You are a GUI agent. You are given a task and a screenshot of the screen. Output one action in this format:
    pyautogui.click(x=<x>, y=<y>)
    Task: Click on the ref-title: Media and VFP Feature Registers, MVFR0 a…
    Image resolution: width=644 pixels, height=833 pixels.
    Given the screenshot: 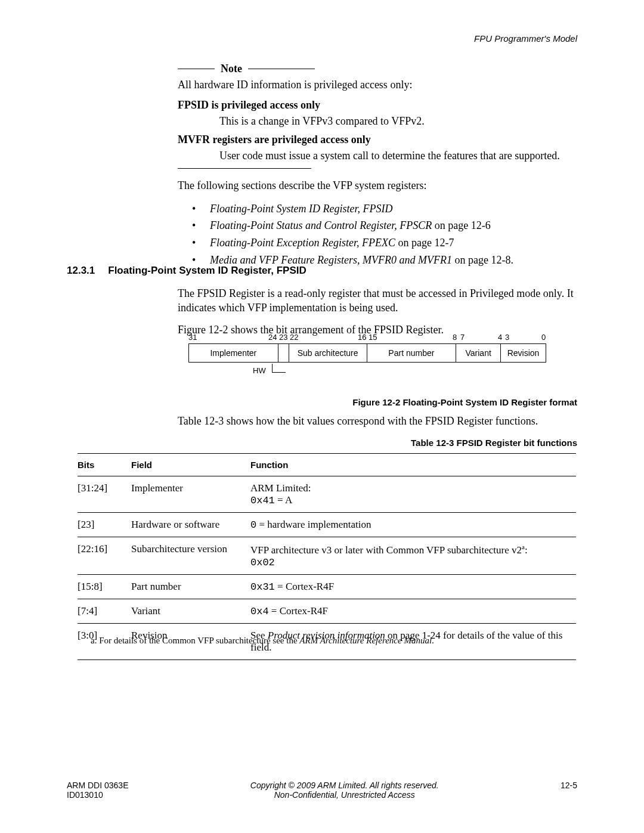 What is the action you would take?
    pyautogui.click(x=331, y=260)
    